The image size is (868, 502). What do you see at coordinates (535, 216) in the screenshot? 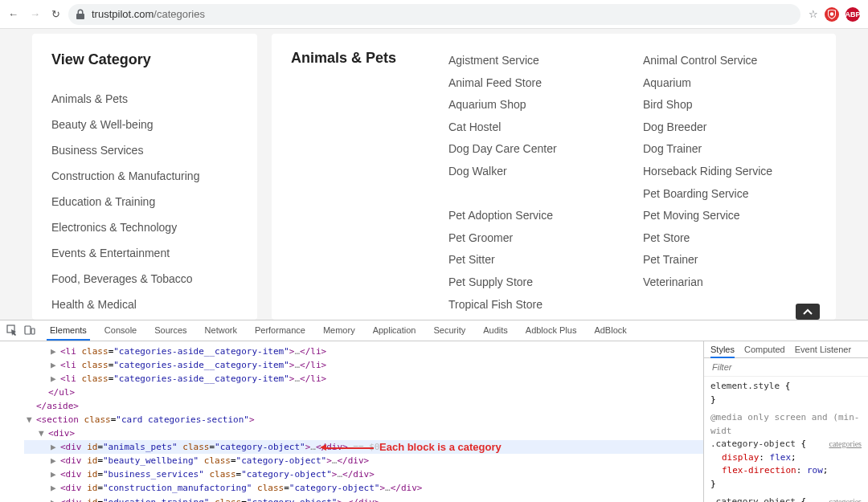
I see `subcategory-link: Pet Adoption Service` at bounding box center [535, 216].